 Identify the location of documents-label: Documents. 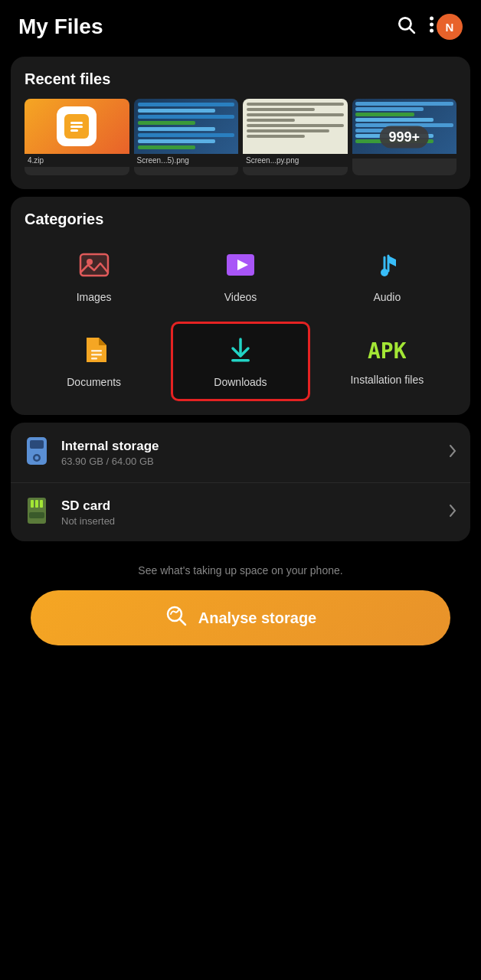
(93, 382).